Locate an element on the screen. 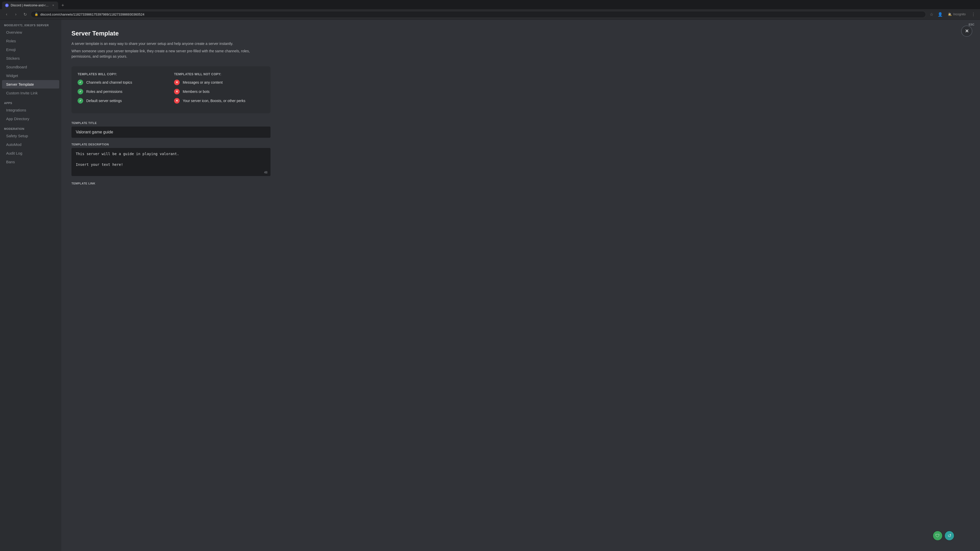 The height and width of the screenshot is (551, 980). close-btn-area: ✕ ESC is located at coordinates (972, 24).